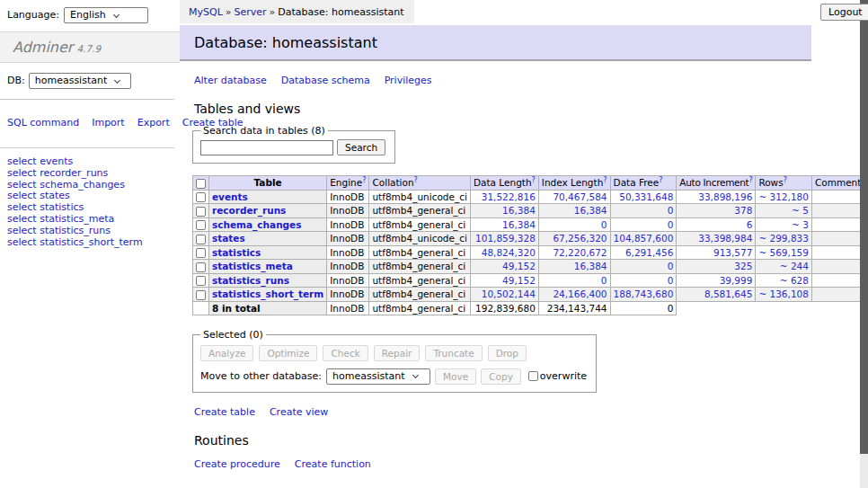 This screenshot has width=868, height=488. I want to click on table-link: statistics_runs, so click(251, 280).